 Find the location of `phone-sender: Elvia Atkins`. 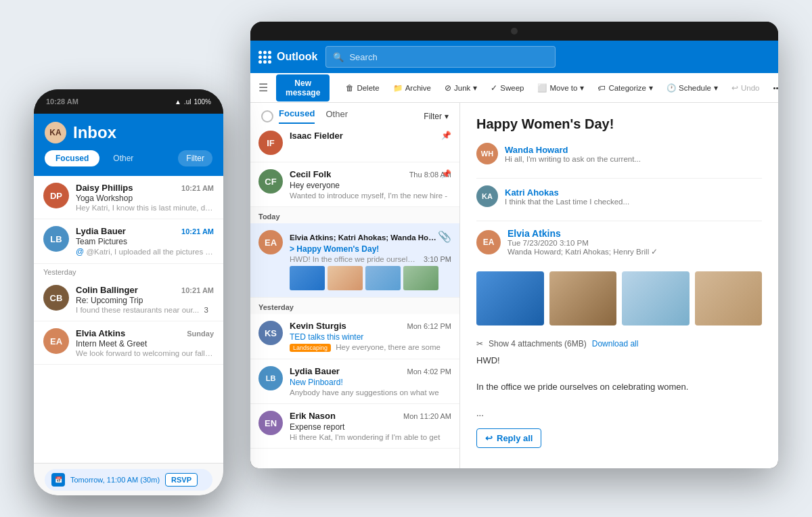

phone-sender: Elvia Atkins is located at coordinates (100, 333).